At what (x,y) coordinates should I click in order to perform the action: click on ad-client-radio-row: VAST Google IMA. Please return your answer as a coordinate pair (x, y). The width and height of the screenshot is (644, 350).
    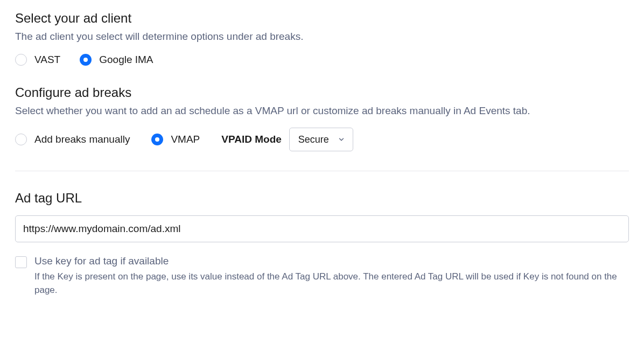
    Looking at the image, I should click on (322, 60).